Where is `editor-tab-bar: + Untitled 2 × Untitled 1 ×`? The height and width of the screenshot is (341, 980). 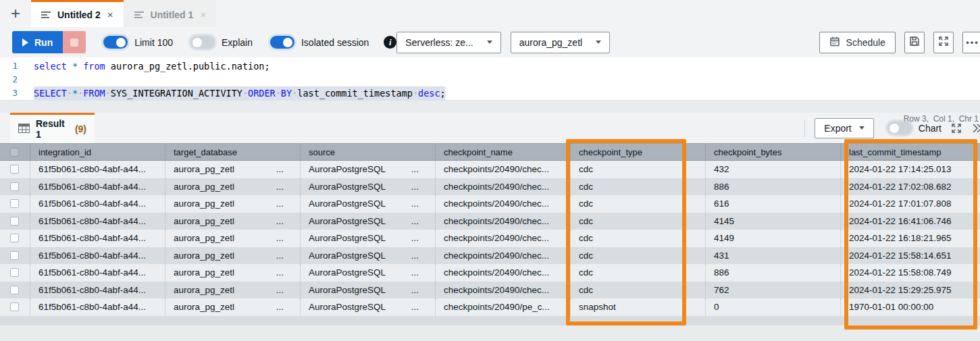 editor-tab-bar: + Untitled 2 × Untitled 1 × is located at coordinates (490, 14).